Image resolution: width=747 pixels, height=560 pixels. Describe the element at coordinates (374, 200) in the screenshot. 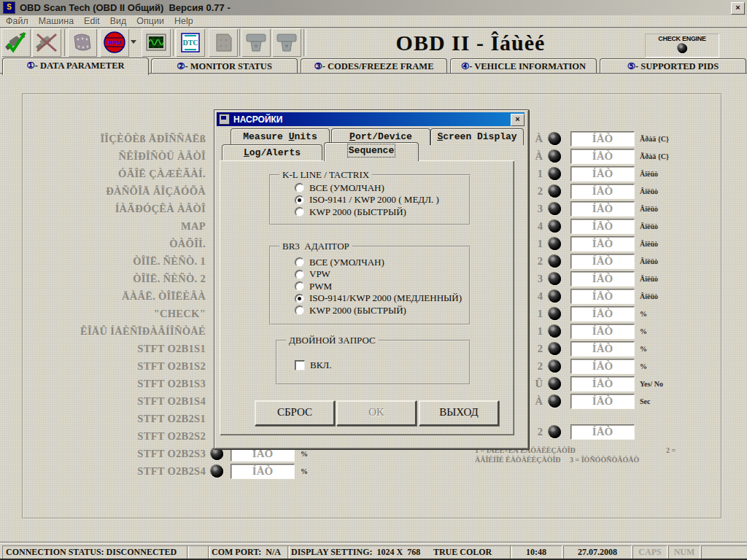

I see `radio-label: ISO-9141 / KWP 2000 ( МЕДЛ. )` at that location.